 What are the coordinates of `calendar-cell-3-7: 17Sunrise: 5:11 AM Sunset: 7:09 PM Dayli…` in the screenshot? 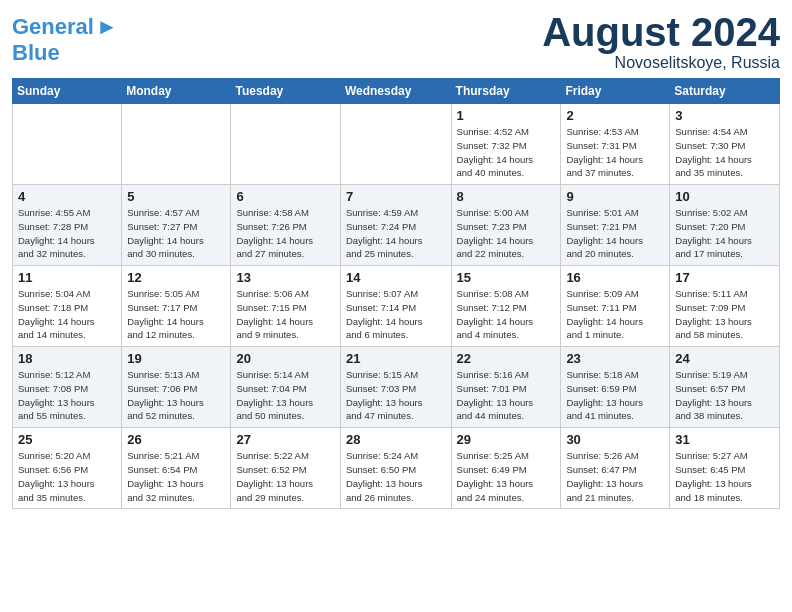 It's located at (725, 306).